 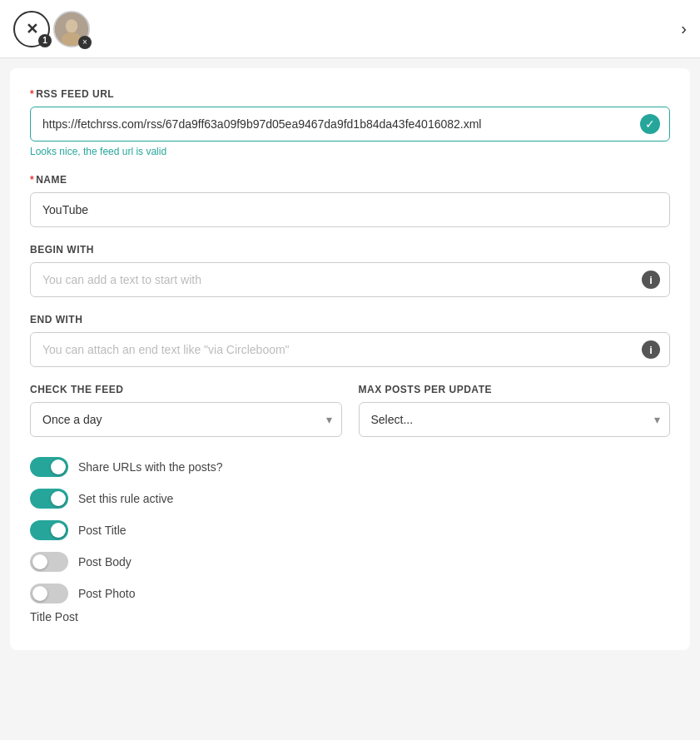 I want to click on check-feed-group: CHECK THE FEED Once a day Twice a day Ev…, so click(x=186, y=410).